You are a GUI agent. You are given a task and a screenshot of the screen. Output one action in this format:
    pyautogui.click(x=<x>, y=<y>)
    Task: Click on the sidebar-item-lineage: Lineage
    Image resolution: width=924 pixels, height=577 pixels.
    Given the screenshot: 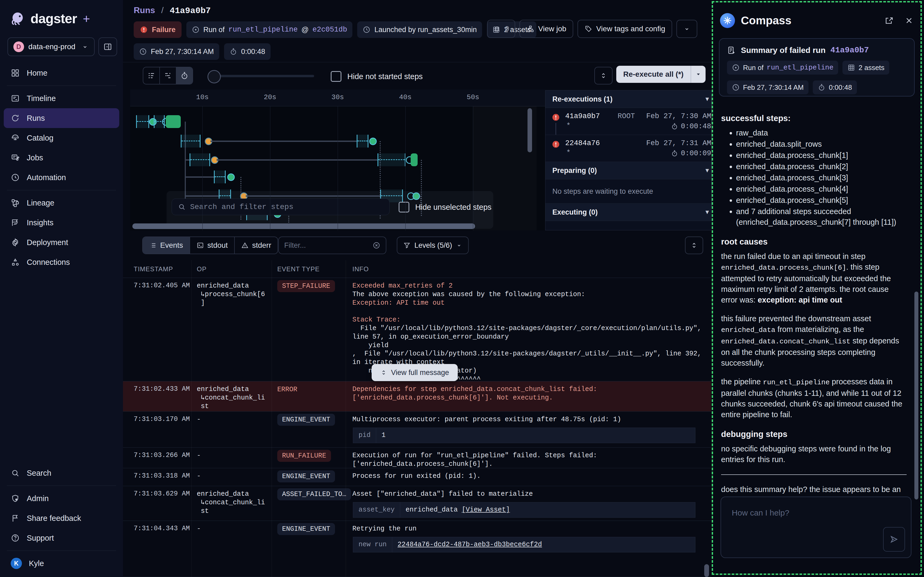 What is the action you would take?
    pyautogui.click(x=61, y=203)
    